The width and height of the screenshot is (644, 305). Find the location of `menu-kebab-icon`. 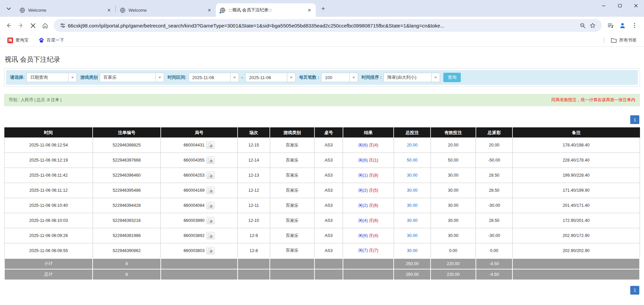

menu-kebab-icon is located at coordinates (635, 25).